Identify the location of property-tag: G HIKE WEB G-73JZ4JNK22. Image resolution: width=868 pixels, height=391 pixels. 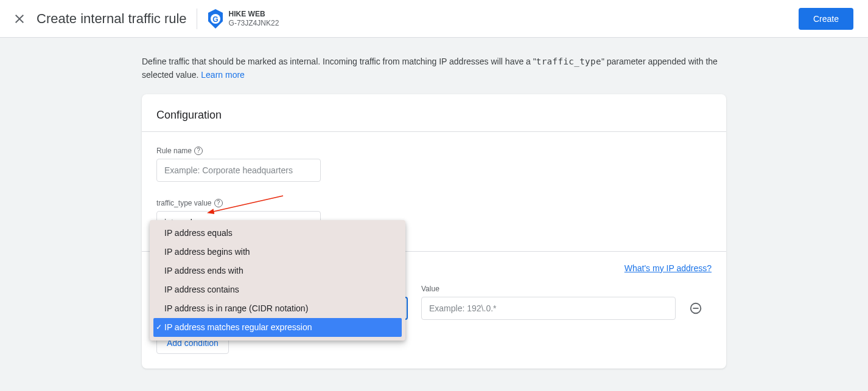
(243, 19).